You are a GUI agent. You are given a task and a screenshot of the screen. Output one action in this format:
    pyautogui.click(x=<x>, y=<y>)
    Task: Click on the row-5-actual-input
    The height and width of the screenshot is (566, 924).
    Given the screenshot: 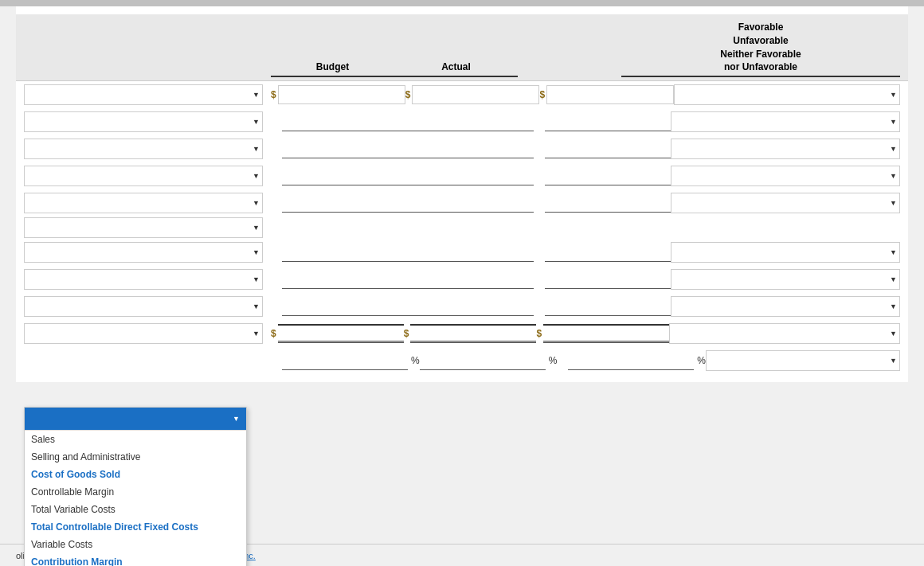 What is the action you would take?
    pyautogui.click(x=471, y=203)
    